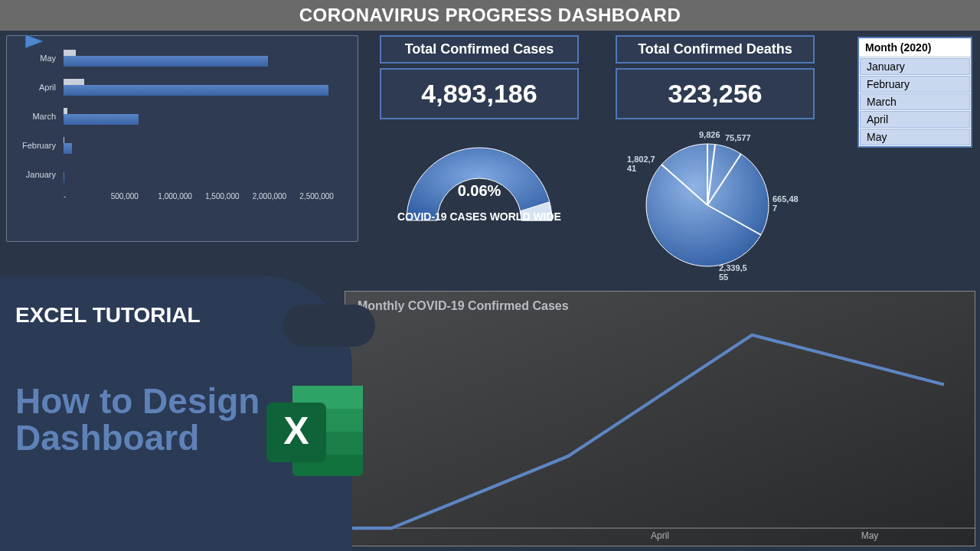 This screenshot has height=551, width=980. What do you see at coordinates (184, 116) in the screenshot?
I see `bar-row: March` at bounding box center [184, 116].